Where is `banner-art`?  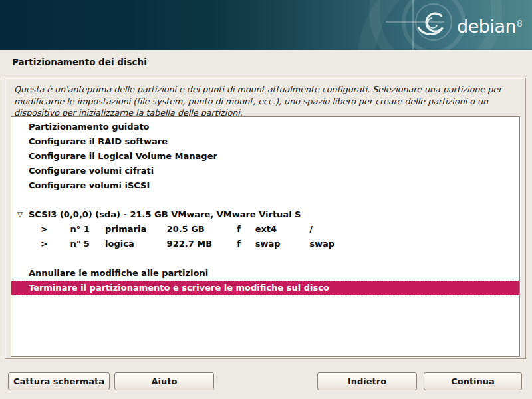 banner-art is located at coordinates (266, 25).